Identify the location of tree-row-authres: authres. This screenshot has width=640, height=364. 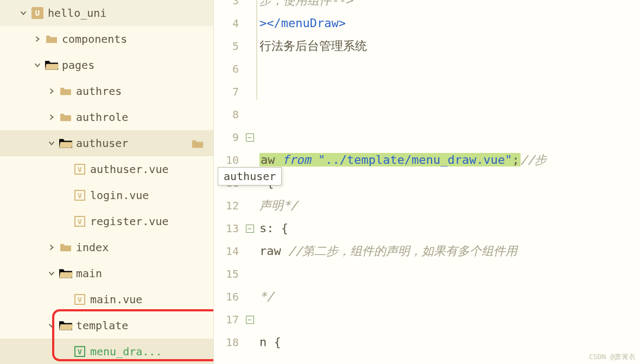
(106, 91).